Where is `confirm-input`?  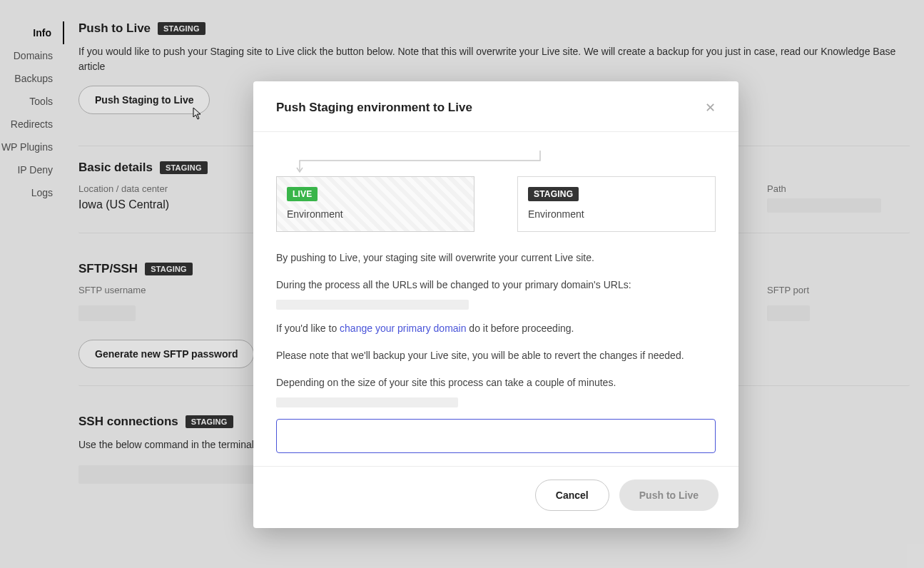 confirm-input is located at coordinates (496, 436).